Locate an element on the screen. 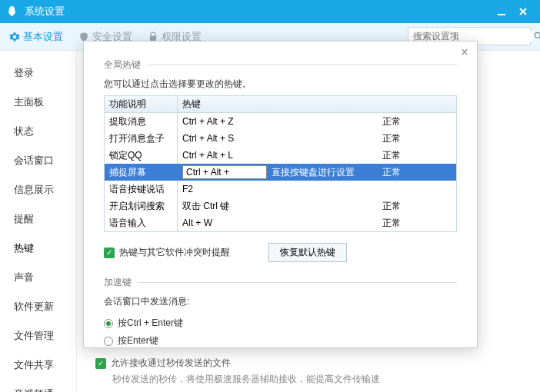  hotkey-row: 语音按键说话F2 is located at coordinates (280, 189).